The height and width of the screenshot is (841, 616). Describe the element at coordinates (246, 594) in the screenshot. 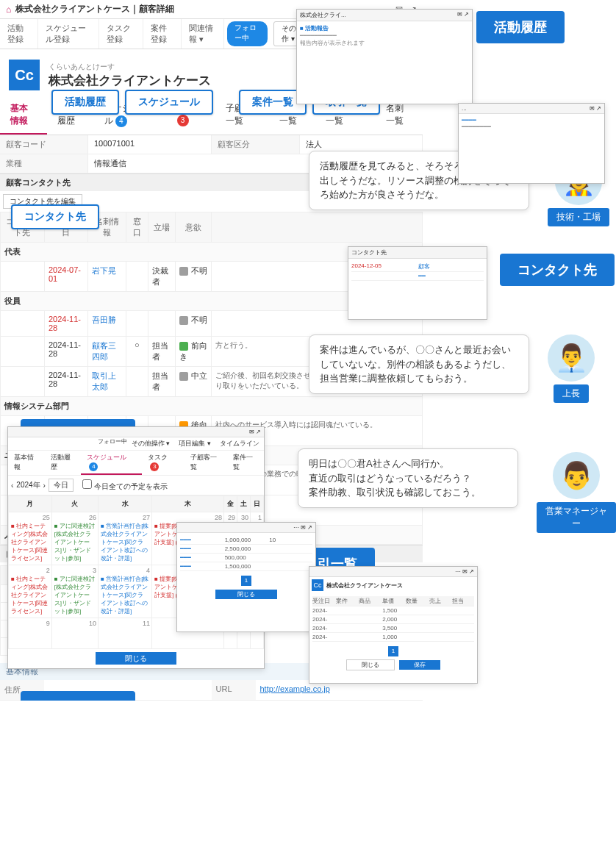

I see `anken-close: 閉じる` at that location.